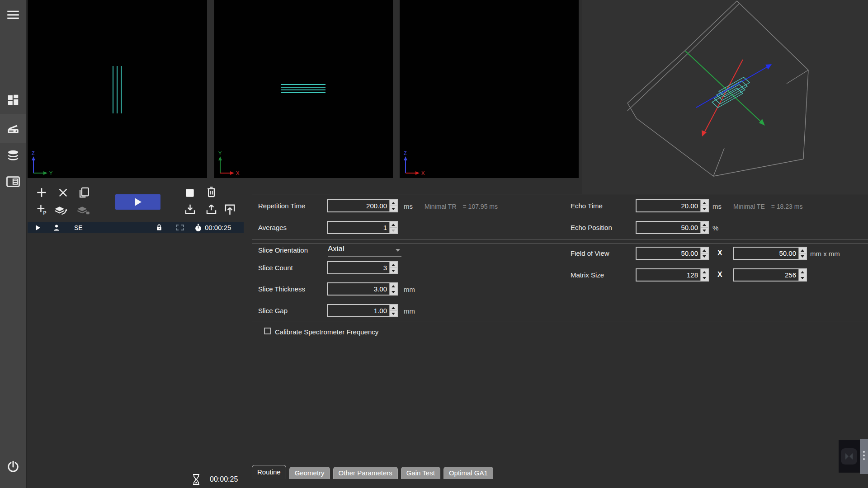 The height and width of the screenshot is (488, 868). What do you see at coordinates (359, 289) in the screenshot?
I see `slice-thickness-input` at bounding box center [359, 289].